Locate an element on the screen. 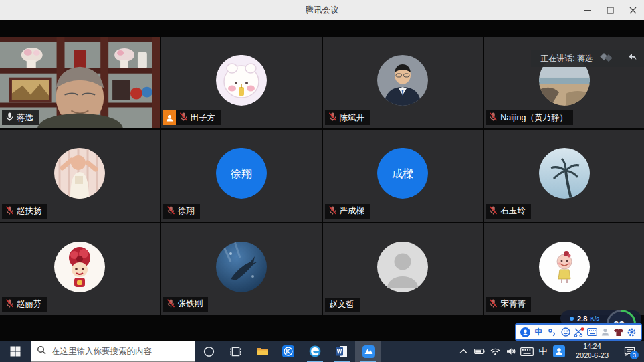  svg-text: 徐翔 is located at coordinates (241, 174).